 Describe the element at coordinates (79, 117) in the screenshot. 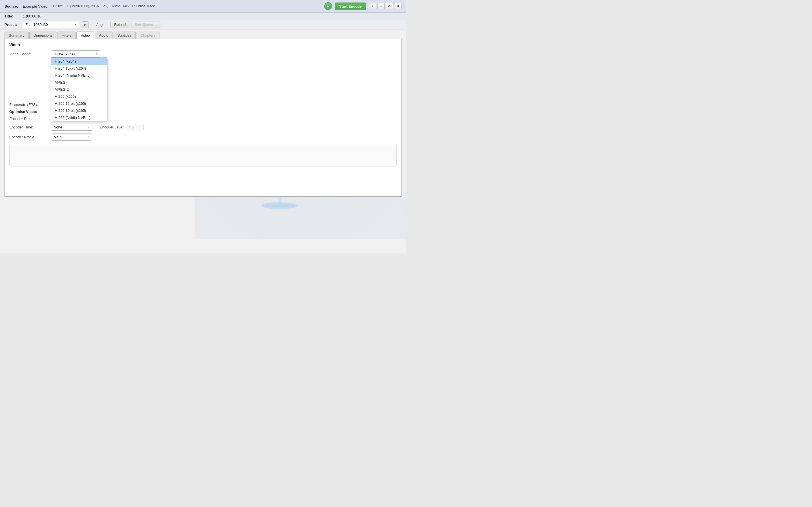

I see `codec-option-h265-nvidia: H.265 (Nvidia NVEnc)` at that location.